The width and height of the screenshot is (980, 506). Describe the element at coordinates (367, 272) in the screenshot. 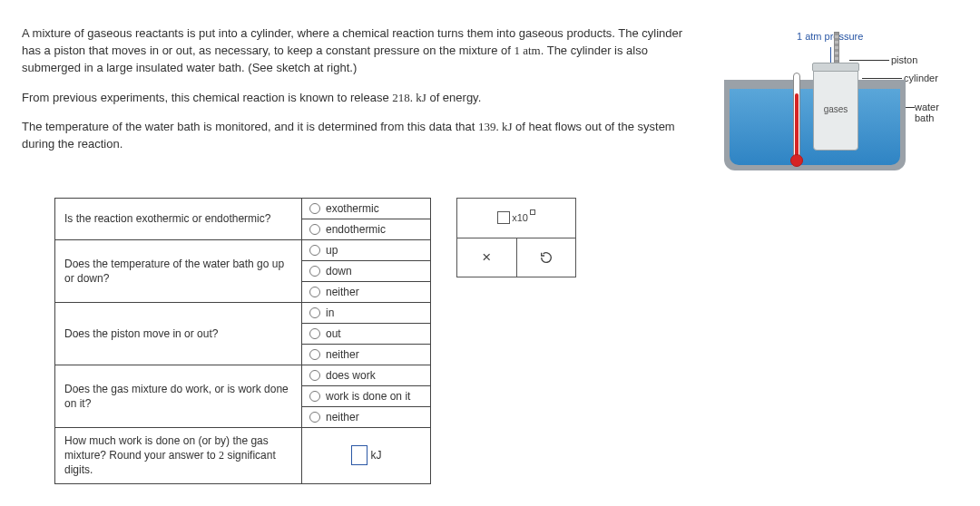

I see `q2-opt-down: down` at that location.